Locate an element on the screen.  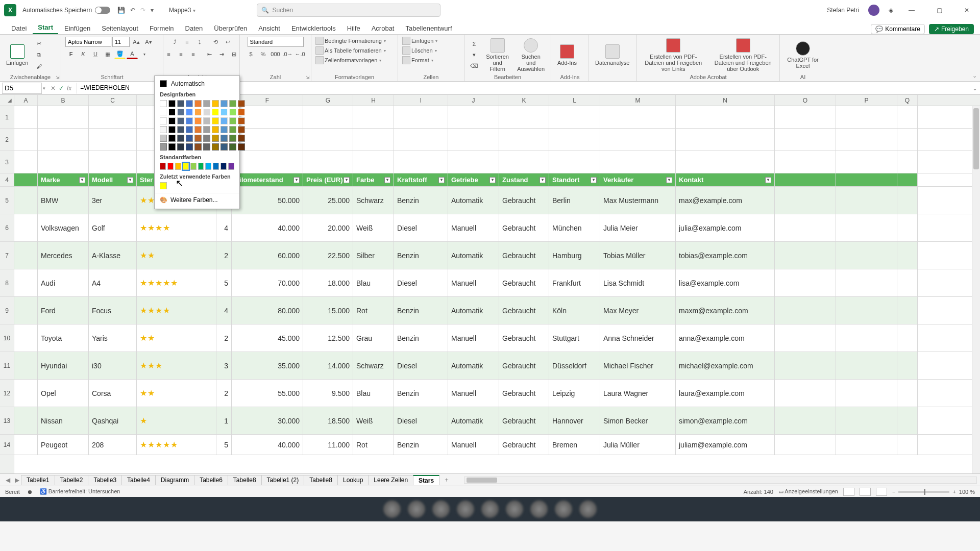
increase-indent-icon: ⇥ is located at coordinates (222, 54).